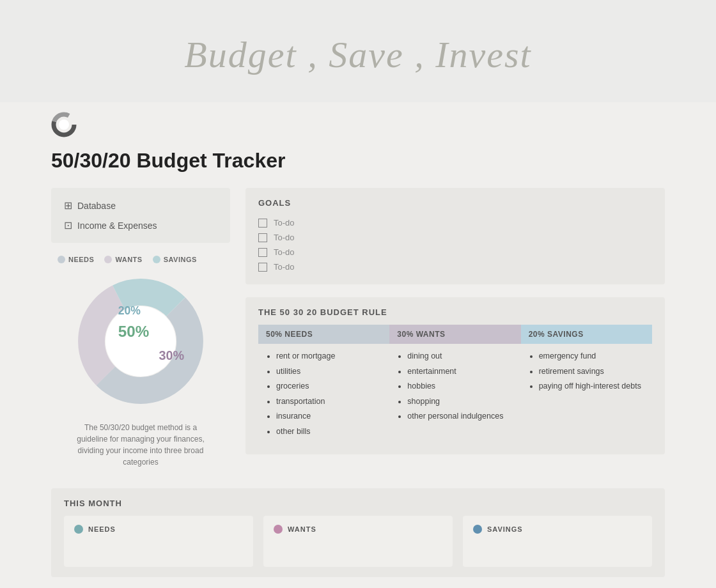 The height and width of the screenshot is (588, 716). What do you see at coordinates (284, 222) in the screenshot?
I see `goal-text-1: To-do` at bounding box center [284, 222].